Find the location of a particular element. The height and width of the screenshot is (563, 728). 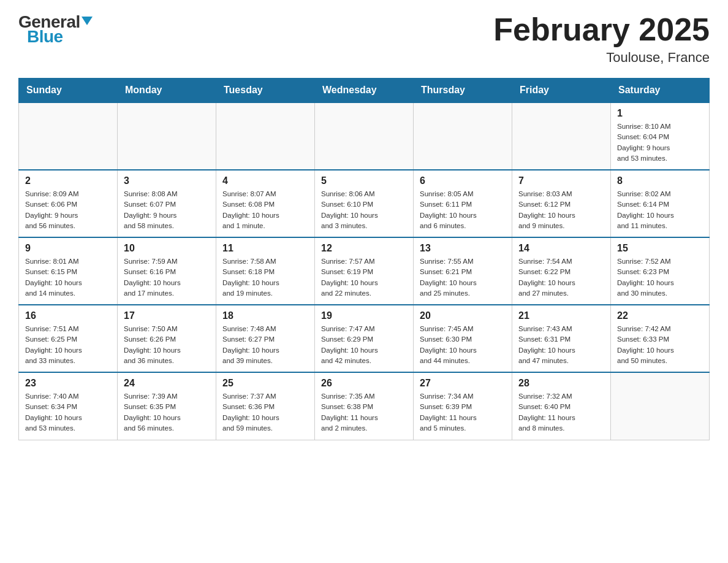

calendar-title: February 2025 is located at coordinates (602, 29).